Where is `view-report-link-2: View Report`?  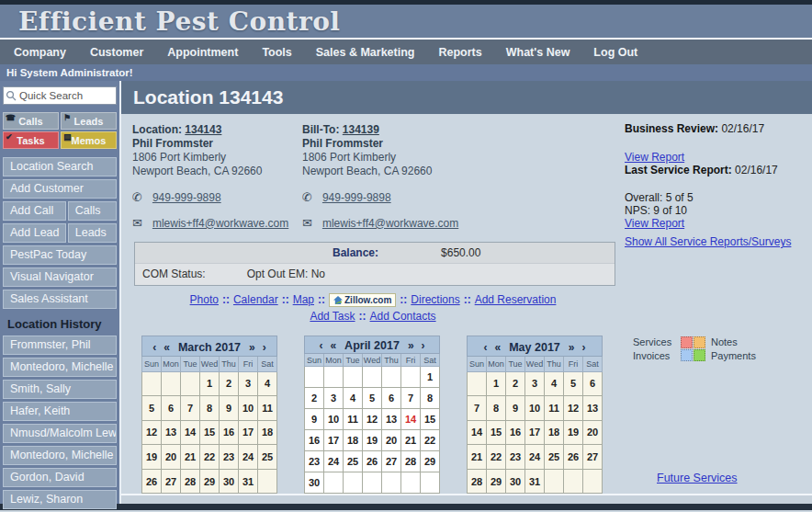
view-report-link-2: View Report is located at coordinates (654, 223).